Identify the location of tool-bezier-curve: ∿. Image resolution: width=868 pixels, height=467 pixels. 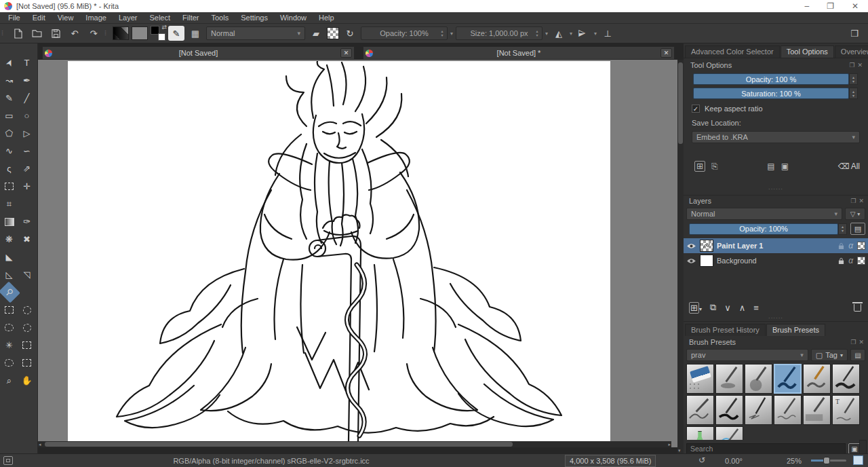
(9, 151).